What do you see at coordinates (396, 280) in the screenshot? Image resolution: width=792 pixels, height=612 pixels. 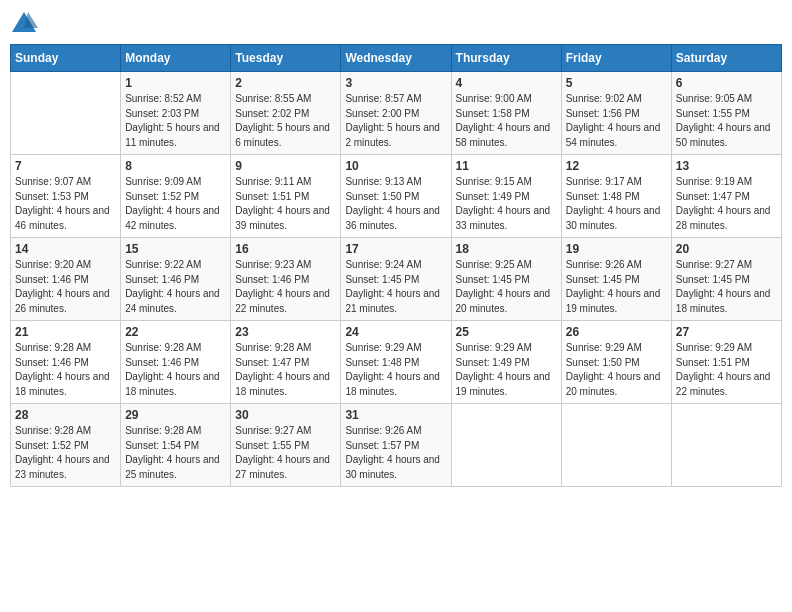 I see `calendar-week-row: 14Sunrise: 9:20 AMSunset: 1:46 PMDayligh…` at bounding box center [396, 280].